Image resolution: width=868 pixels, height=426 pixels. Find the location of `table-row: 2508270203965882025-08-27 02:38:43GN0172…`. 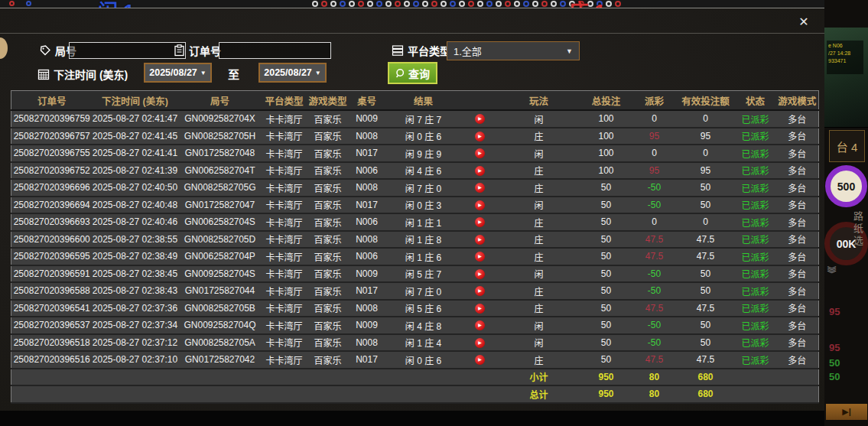

table-row: 2508270203965882025-08-27 02:38:43GN0172… is located at coordinates (415, 291).